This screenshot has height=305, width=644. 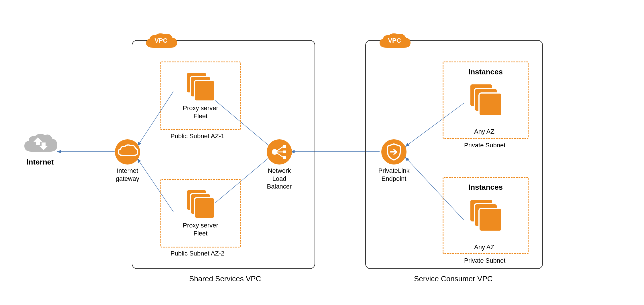 I want to click on proxy-fleet-1-node: Proxy server Fleet, so click(x=201, y=95).